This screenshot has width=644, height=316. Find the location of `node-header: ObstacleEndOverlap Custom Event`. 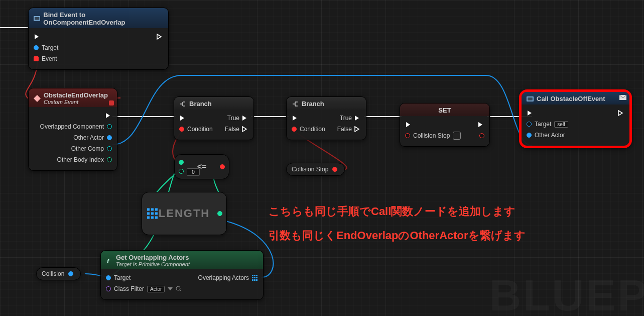

node-header: ObstacleEndOverlap Custom Event is located at coordinates (73, 97).